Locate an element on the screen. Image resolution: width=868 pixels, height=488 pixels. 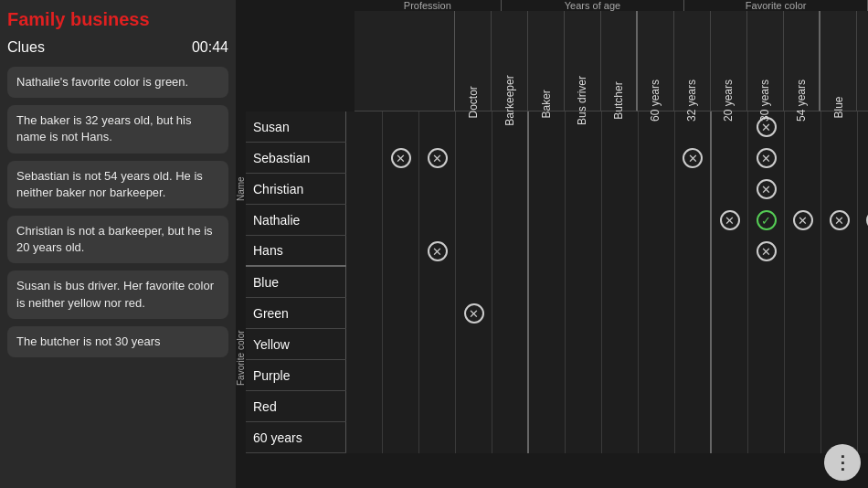
grid-cell-2-11: ✕ is located at coordinates (767, 189).